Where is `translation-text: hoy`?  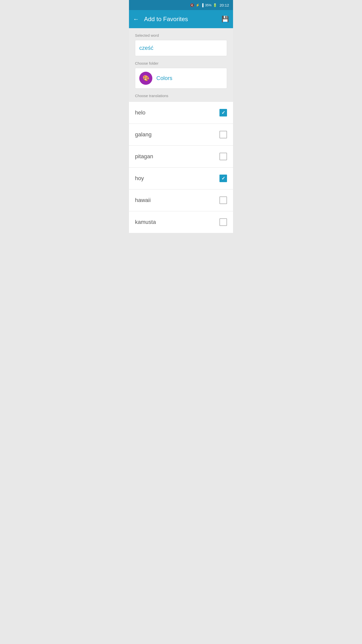 translation-text: hoy is located at coordinates (139, 178).